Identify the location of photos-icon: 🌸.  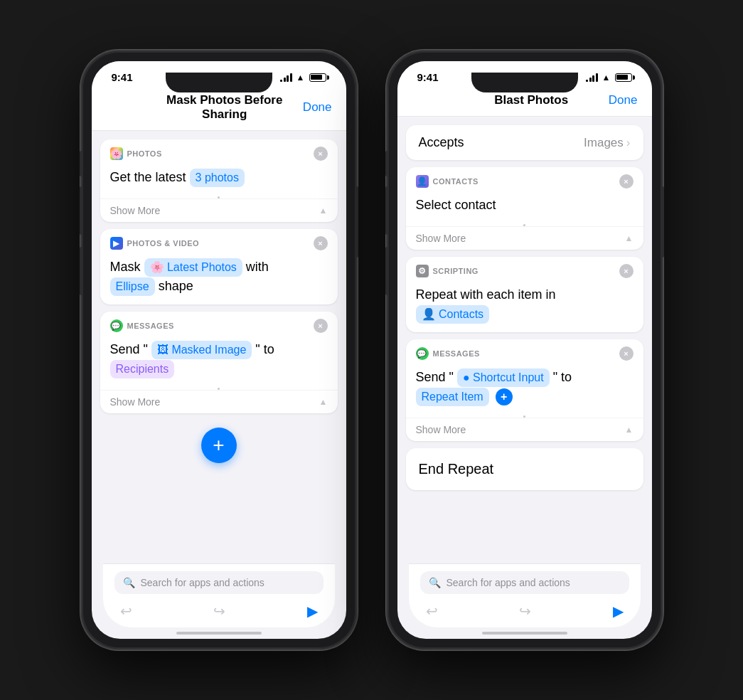
(117, 154).